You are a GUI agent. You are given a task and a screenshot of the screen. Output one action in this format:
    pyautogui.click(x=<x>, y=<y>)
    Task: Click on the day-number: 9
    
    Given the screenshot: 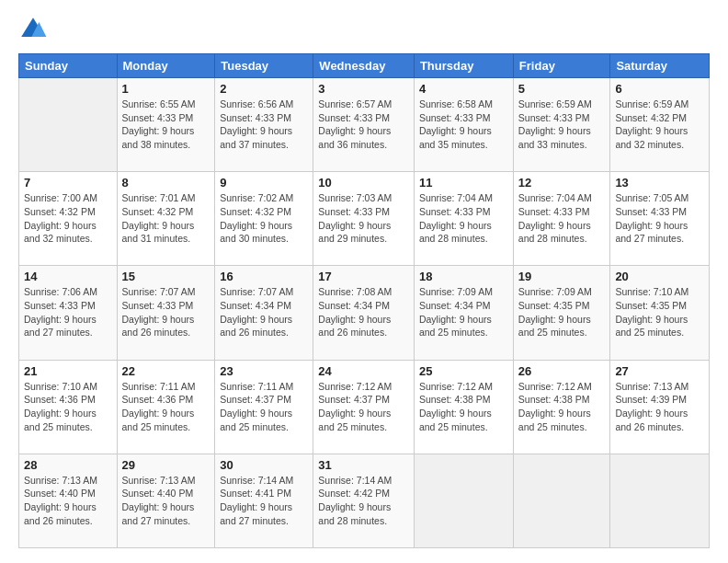 What is the action you would take?
    pyautogui.click(x=264, y=182)
    